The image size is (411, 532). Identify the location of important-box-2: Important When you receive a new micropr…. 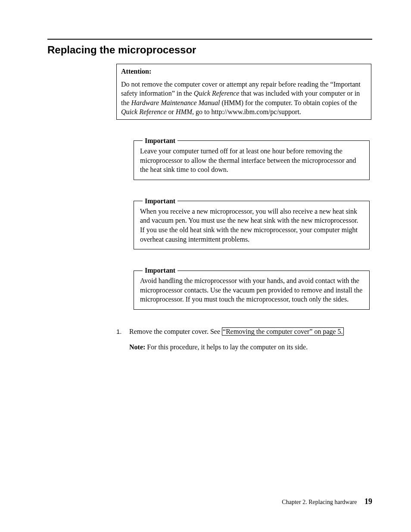
(252, 223).